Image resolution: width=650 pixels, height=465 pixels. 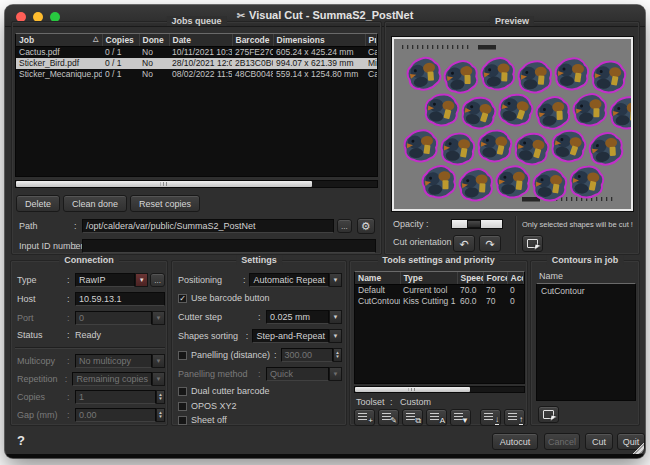 What do you see at coordinates (196, 52) in the screenshot?
I see `job-row: Cactus.pdf0 / 1No10/11/2021 10:33275FE27…` at bounding box center [196, 52].